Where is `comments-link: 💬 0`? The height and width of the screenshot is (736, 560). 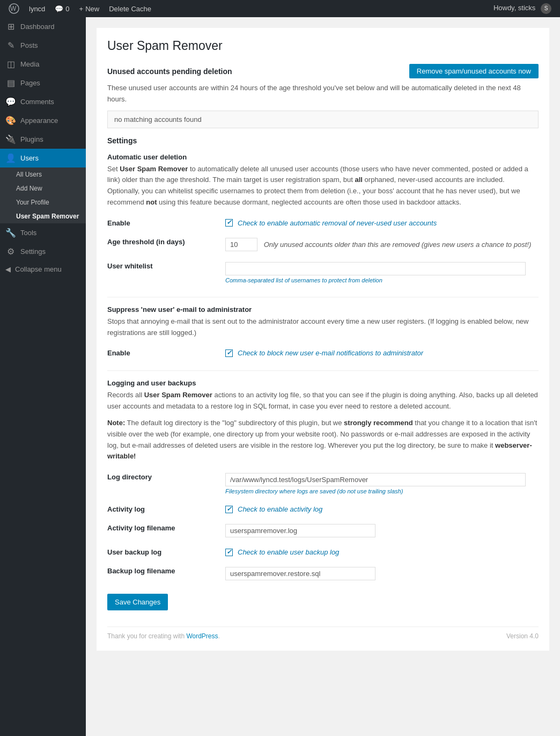 comments-link: 💬 0 is located at coordinates (62, 9).